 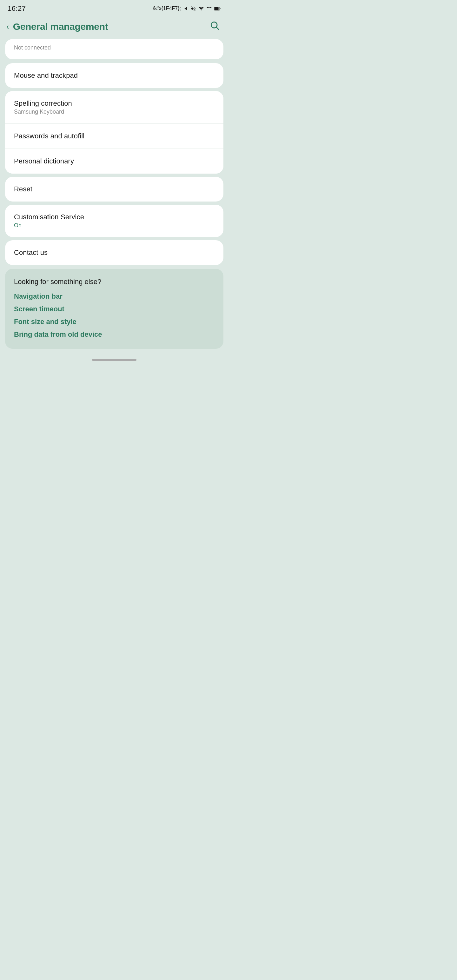 I want to click on partial-card: Not connected, so click(x=114, y=49).